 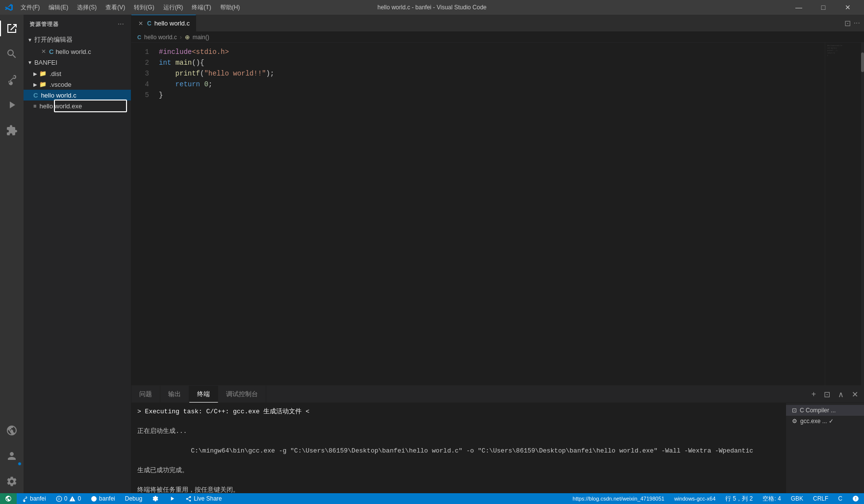 What do you see at coordinates (103, 499) in the screenshot?
I see `status-banfei: banfei` at bounding box center [103, 499].